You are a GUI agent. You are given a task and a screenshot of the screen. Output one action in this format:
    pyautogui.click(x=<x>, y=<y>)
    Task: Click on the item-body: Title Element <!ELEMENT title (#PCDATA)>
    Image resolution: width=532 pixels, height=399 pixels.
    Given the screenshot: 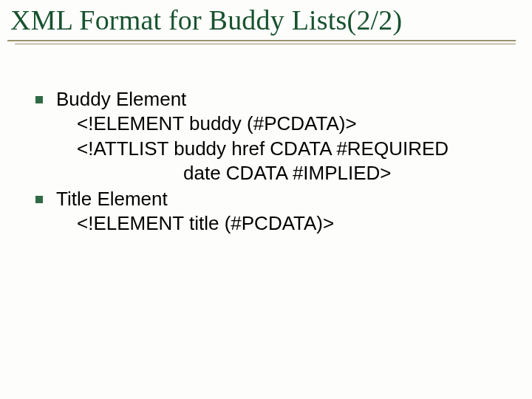 What is the action you would take?
    pyautogui.click(x=279, y=211)
    